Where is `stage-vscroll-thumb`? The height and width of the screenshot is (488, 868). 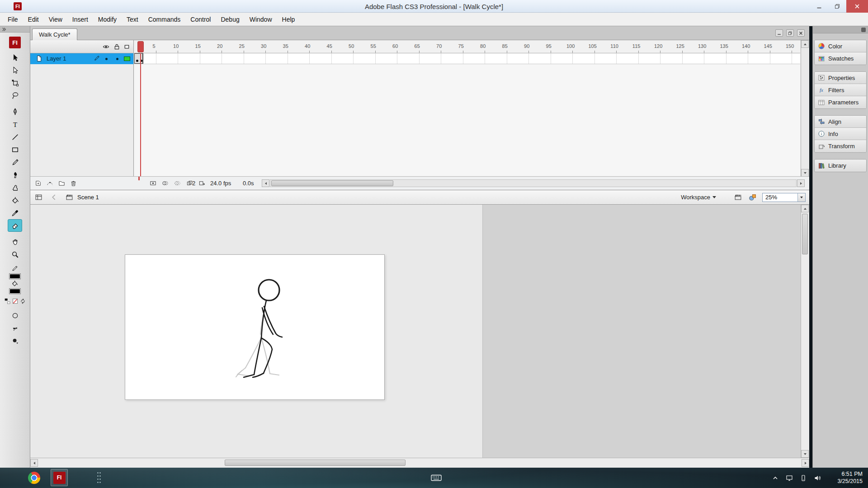
stage-vscroll-thumb is located at coordinates (805, 234).